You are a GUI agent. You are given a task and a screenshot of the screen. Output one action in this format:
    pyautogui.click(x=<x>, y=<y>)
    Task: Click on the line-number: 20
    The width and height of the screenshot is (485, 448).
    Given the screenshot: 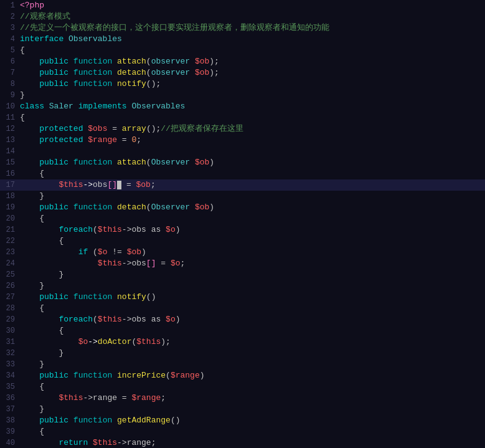 What is the action you would take?
    pyautogui.click(x=11, y=219)
    